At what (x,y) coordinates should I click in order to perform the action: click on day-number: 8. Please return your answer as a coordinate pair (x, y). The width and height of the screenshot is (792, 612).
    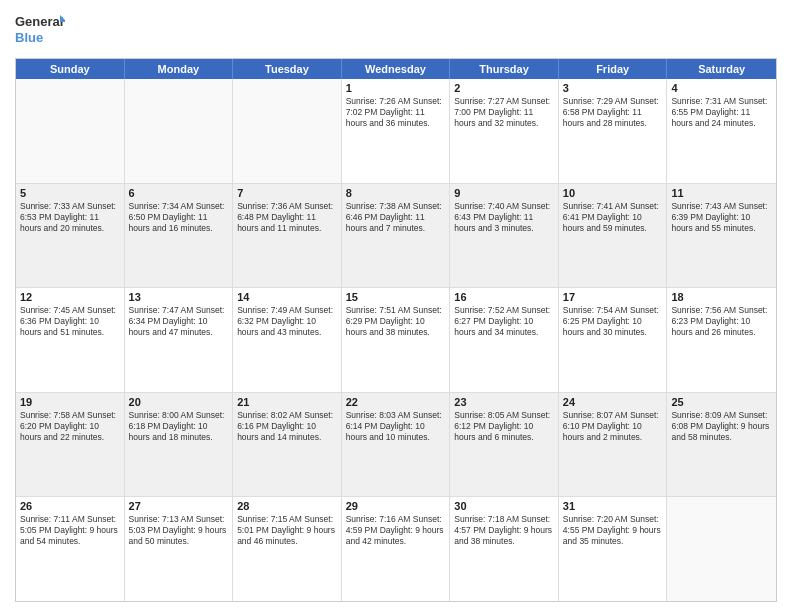
    Looking at the image, I should click on (396, 193).